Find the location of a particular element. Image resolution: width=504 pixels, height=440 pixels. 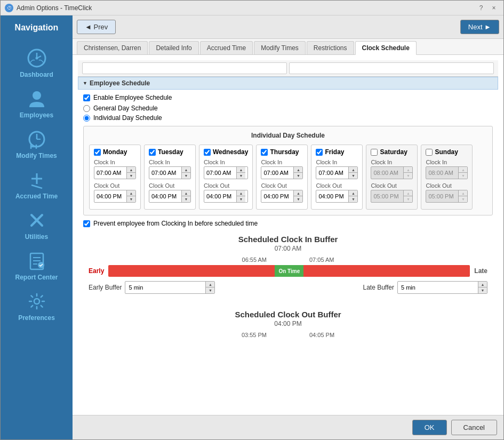

thursday-clockin-up: ▲ is located at coordinates (298, 170).